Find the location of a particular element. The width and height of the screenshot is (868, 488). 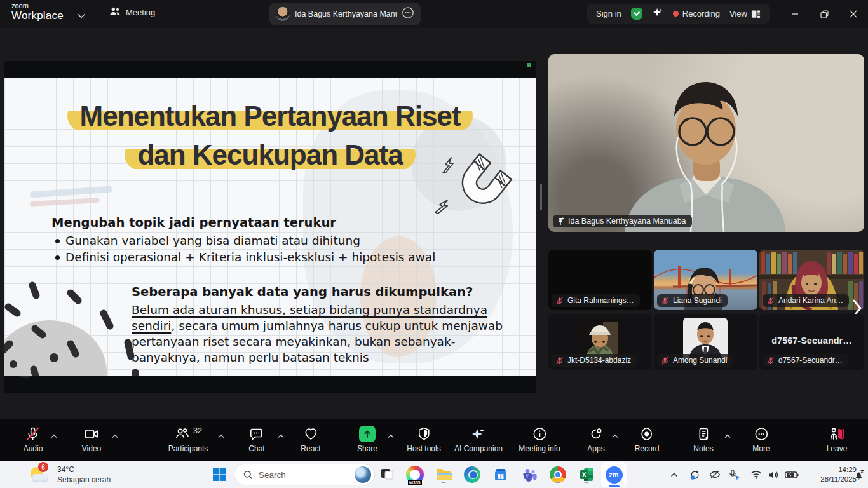

video-button: Video is located at coordinates (92, 439).